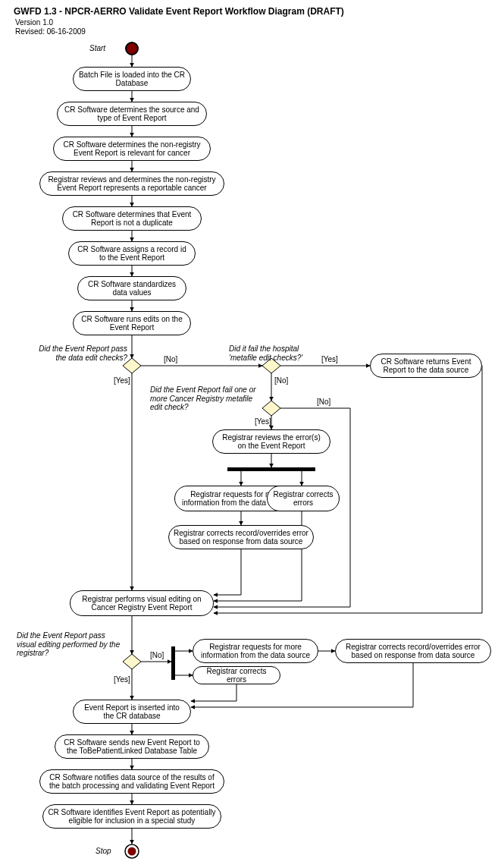 The height and width of the screenshot is (868, 498). Describe the element at coordinates (70, 645) in the screenshot. I see `question-d4: Did the Event Report pass visual editing…` at that location.